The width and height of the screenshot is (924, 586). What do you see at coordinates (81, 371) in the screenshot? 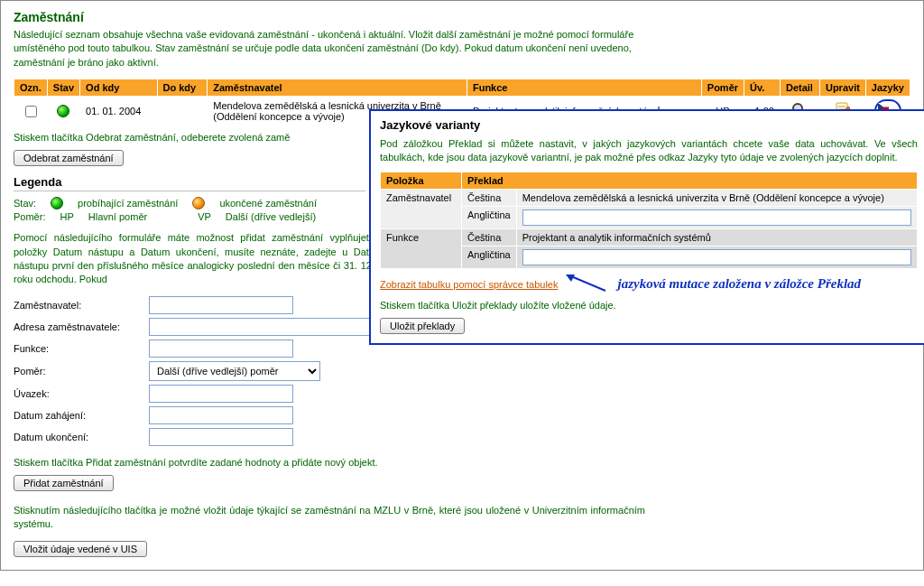
I see `label-pomer: Poměr:` at bounding box center [81, 371].